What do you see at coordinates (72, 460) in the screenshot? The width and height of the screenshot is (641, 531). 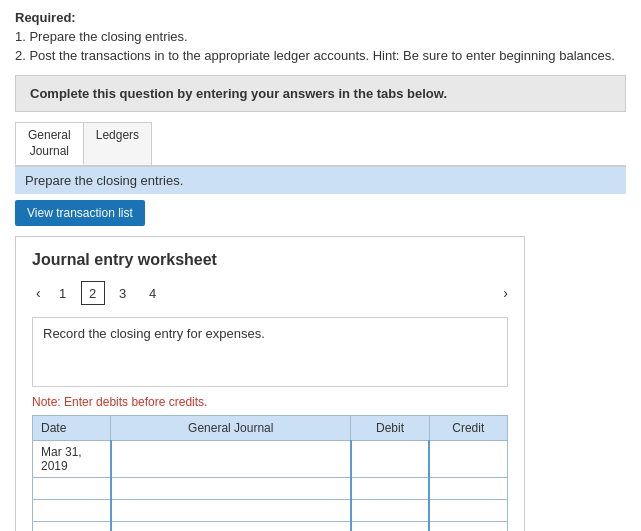 I see `cell-date-0: Mar 31, 2019` at bounding box center [72, 460].